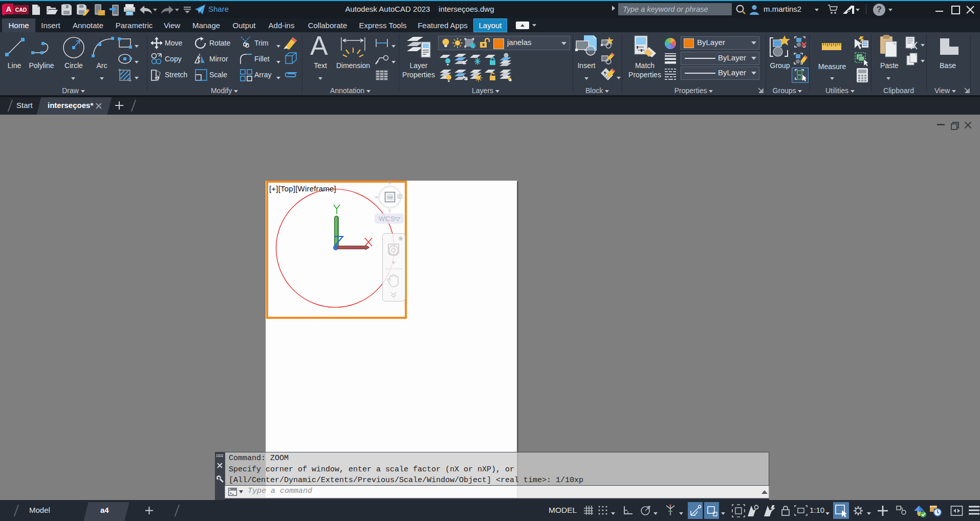 This screenshot has width=980, height=521. Describe the element at coordinates (377, 198) in the screenshot. I see `svg-text: W` at that location.